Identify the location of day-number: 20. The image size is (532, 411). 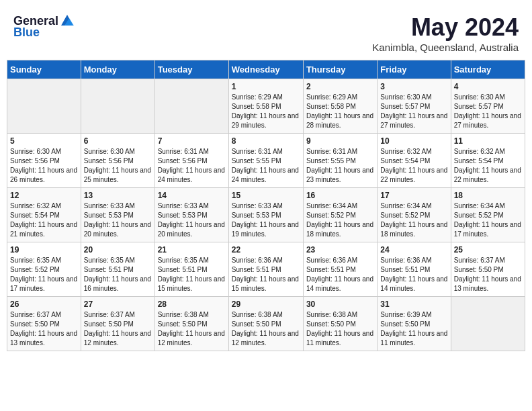
(118, 250).